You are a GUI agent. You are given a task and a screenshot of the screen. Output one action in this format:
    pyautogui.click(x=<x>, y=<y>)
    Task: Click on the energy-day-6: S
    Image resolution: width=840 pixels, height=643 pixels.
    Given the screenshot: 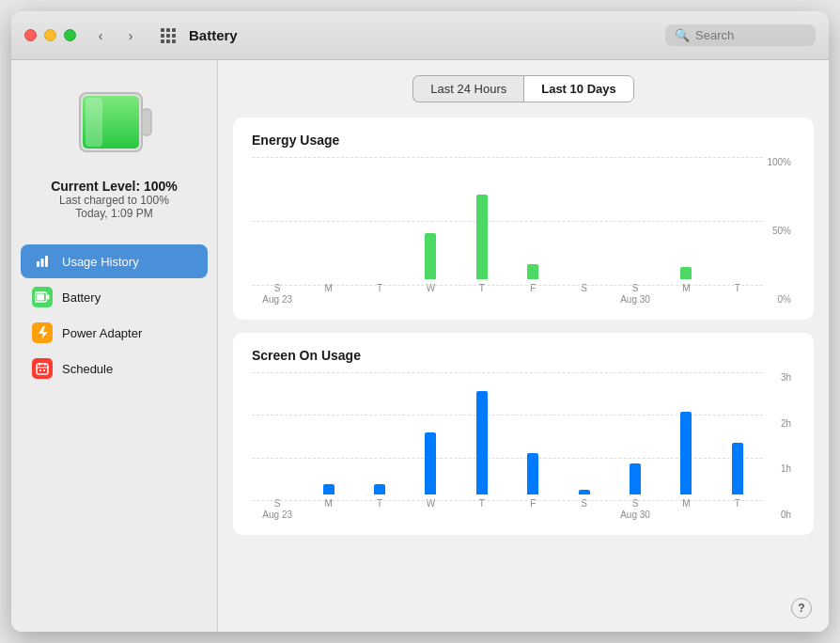 What is the action you would take?
    pyautogui.click(x=584, y=289)
    